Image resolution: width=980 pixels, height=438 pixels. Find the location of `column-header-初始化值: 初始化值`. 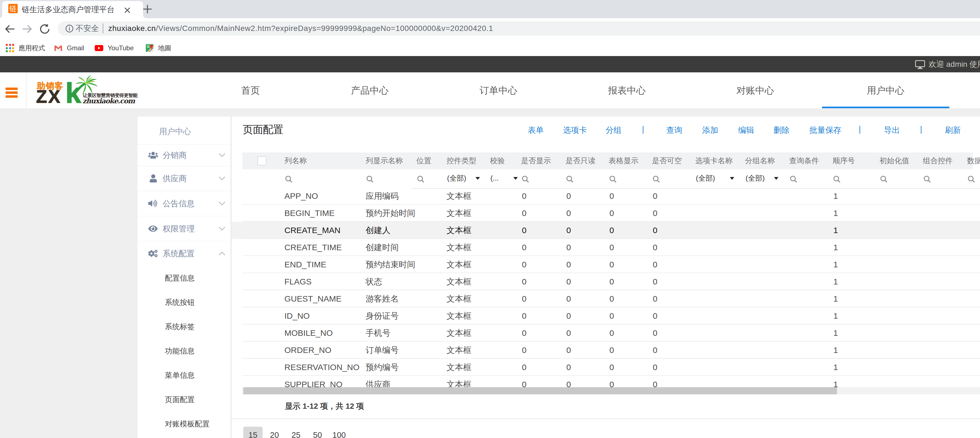

column-header-初始化值: 初始化值 is located at coordinates (894, 161).